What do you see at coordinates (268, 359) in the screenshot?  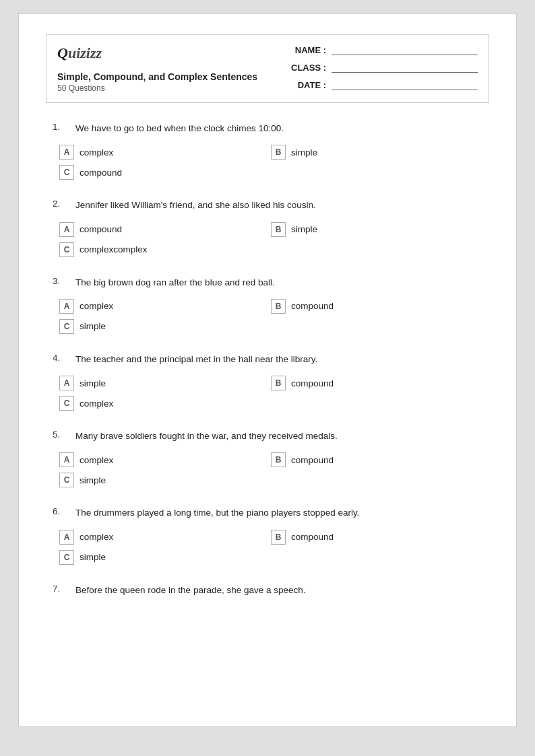 I see `question-text-row: 4.The teacher and the principal met in t…` at bounding box center [268, 359].